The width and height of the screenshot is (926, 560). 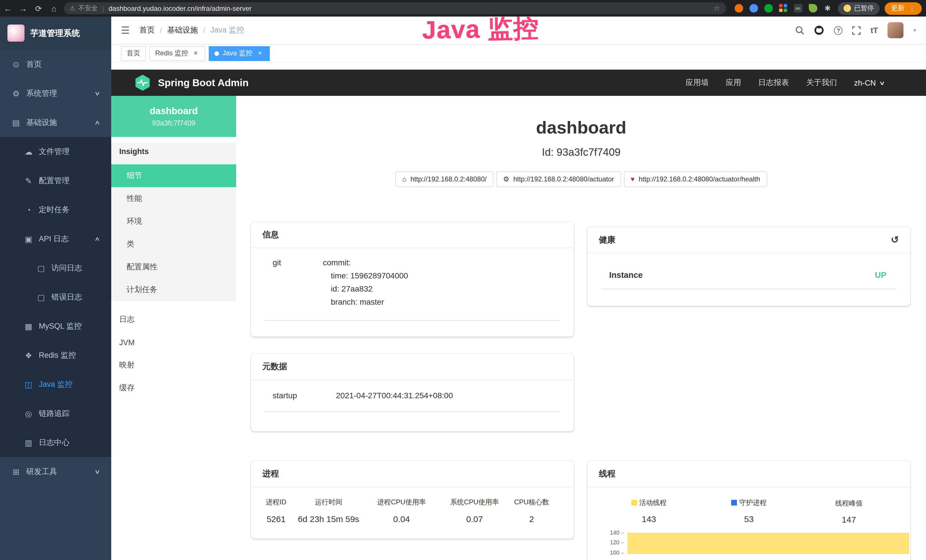 What do you see at coordinates (581, 179) in the screenshot?
I see `instance-links: ⌂ http://192.168.0.2:48080/ ⚙ http://192…` at bounding box center [581, 179].